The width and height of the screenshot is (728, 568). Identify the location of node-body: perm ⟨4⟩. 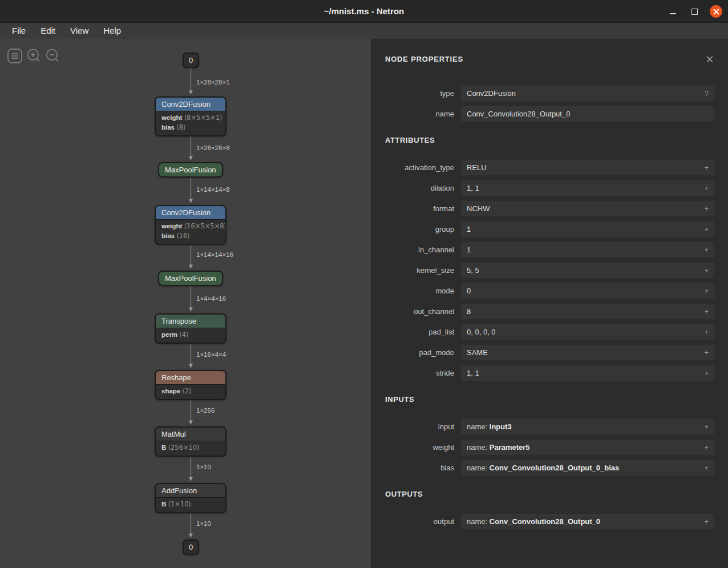
(191, 335).